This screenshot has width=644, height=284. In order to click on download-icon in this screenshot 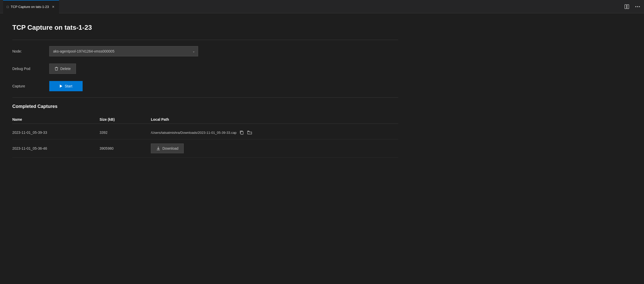, I will do `click(158, 148)`.